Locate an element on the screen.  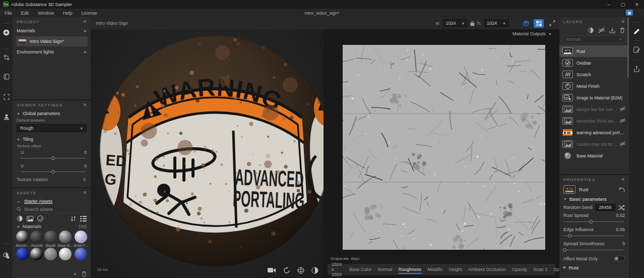
height-input: 1024▼ is located at coordinates (496, 23).